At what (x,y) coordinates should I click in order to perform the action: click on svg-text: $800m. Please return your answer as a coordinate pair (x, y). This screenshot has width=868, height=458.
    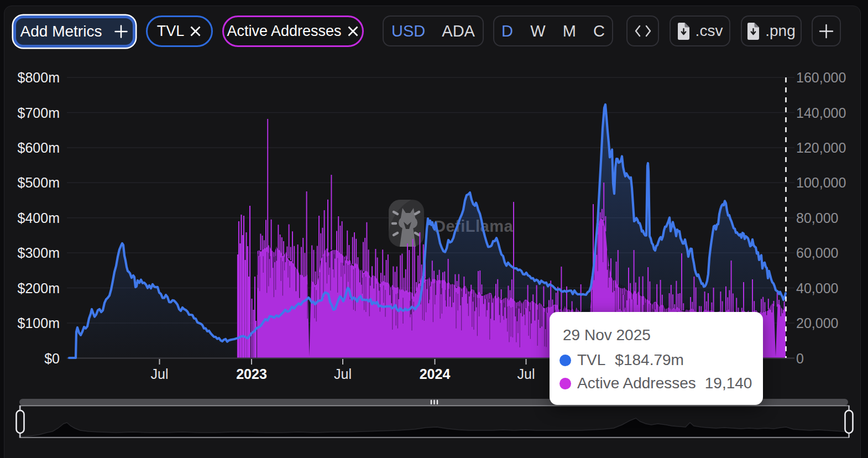
    Looking at the image, I should click on (39, 77).